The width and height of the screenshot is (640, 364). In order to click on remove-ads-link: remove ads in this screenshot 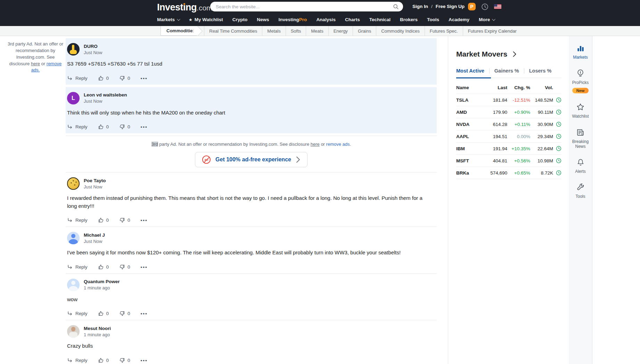, I will do `click(338, 144)`.